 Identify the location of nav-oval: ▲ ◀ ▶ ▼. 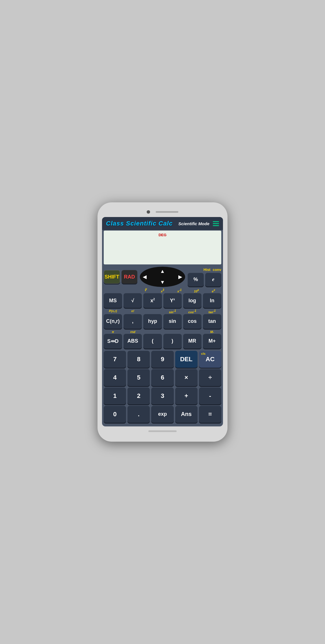
(162, 277).